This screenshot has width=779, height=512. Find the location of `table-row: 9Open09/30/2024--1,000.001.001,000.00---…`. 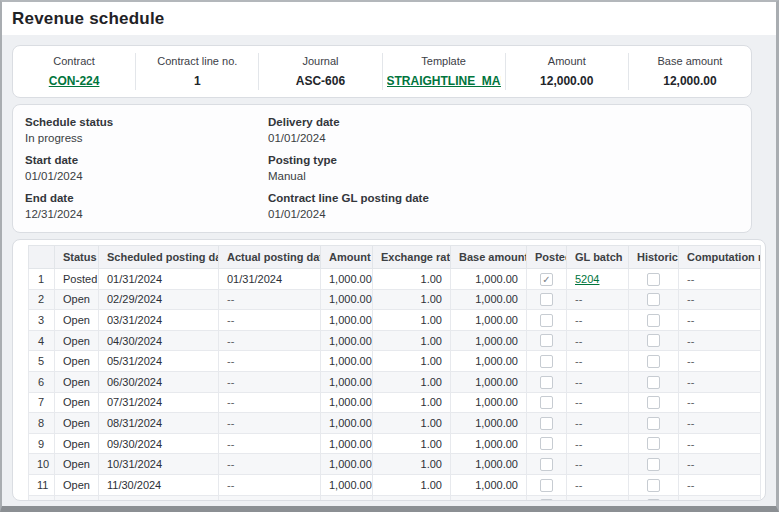

table-row: 9Open09/30/2024--1,000.001.001,000.00---… is located at coordinates (395, 444).